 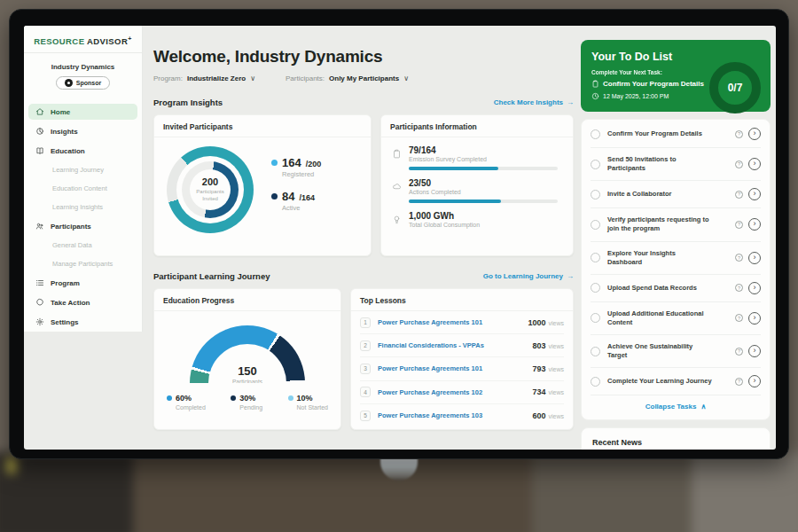 I want to click on invited-count-label: Participants Invited, so click(x=210, y=196).